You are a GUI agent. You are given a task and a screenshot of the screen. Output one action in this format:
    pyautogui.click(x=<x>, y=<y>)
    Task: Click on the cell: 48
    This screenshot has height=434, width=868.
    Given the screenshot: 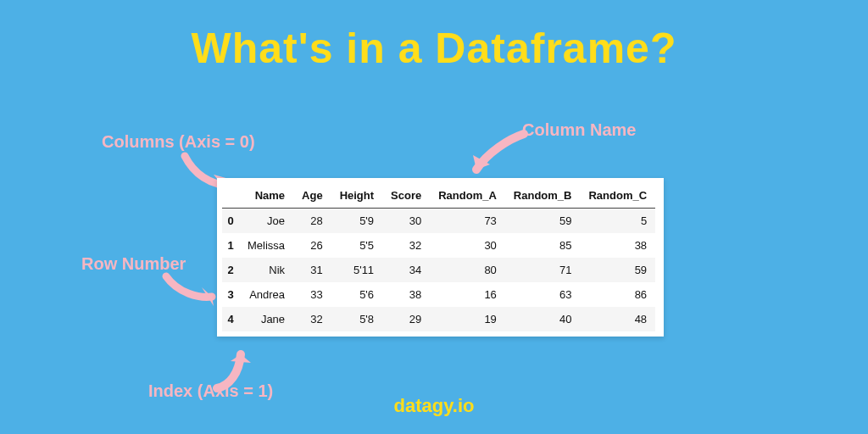 What is the action you would take?
    pyautogui.click(x=617, y=319)
    